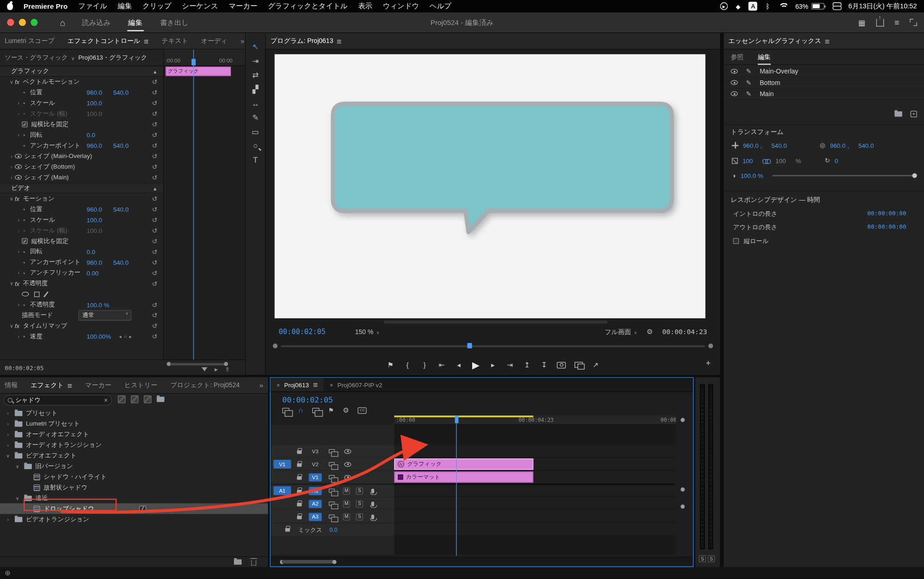 The height and width of the screenshot is (579, 924). Describe the element at coordinates (81, 92) in the screenshot. I see `effect-control-row: 位置 960.0 540.0` at that location.